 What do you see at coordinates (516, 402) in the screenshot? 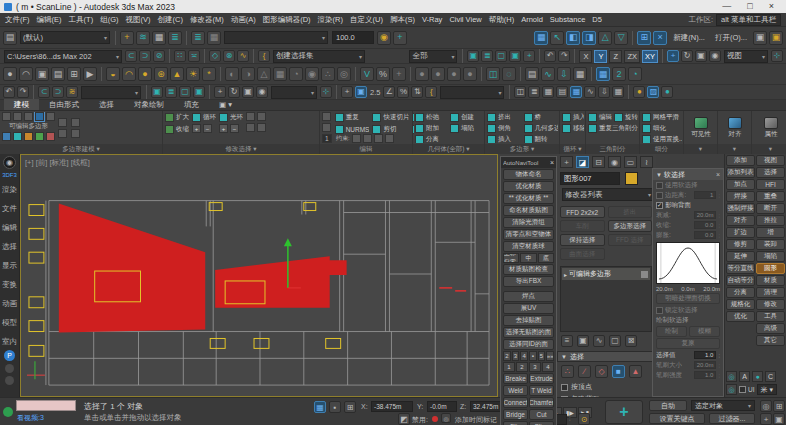
I see `panel-button: Connect` at bounding box center [516, 402].